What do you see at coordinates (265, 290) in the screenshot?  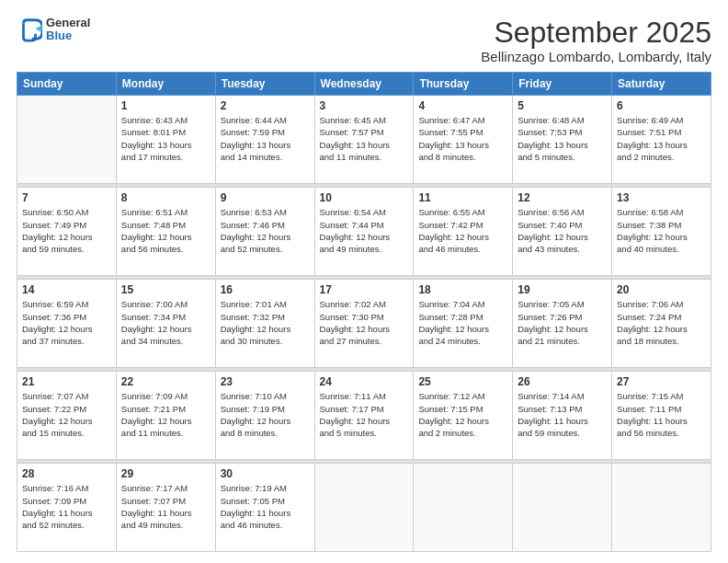 I see `day-number: 16` at bounding box center [265, 290].